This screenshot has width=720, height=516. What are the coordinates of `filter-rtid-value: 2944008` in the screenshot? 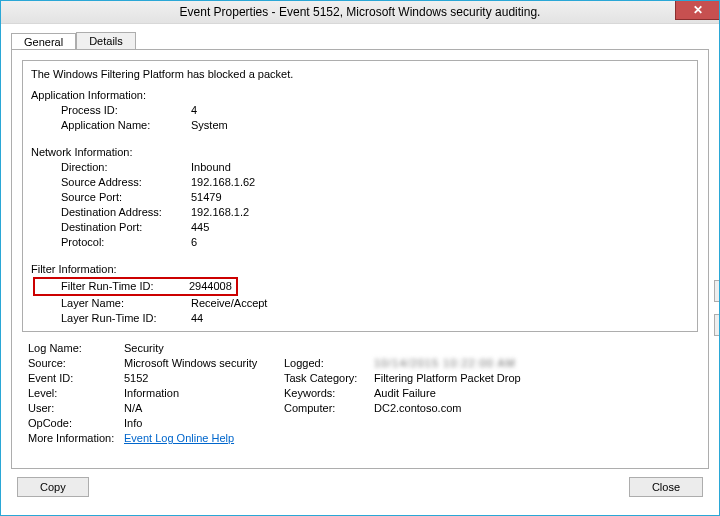 It's located at (210, 286).